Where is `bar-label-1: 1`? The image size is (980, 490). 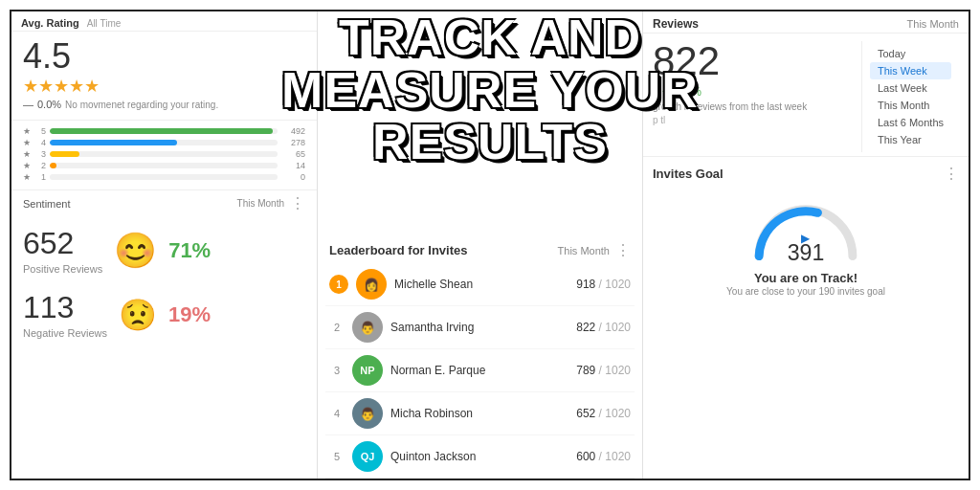 bar-label-1: 1 is located at coordinates (39, 177).